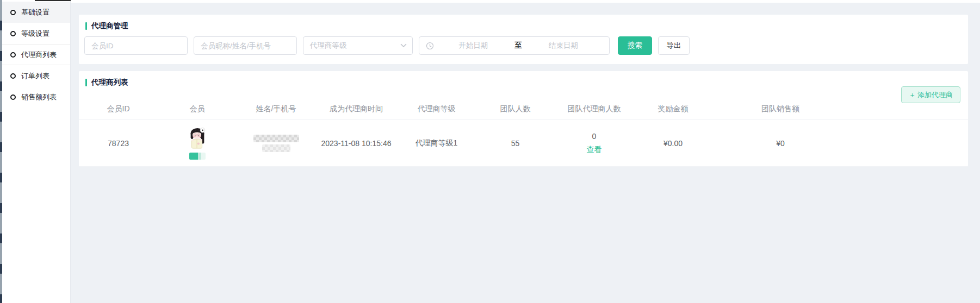 This screenshot has width=980, height=303. I want to click on table-row: 78723, so click(523, 143).